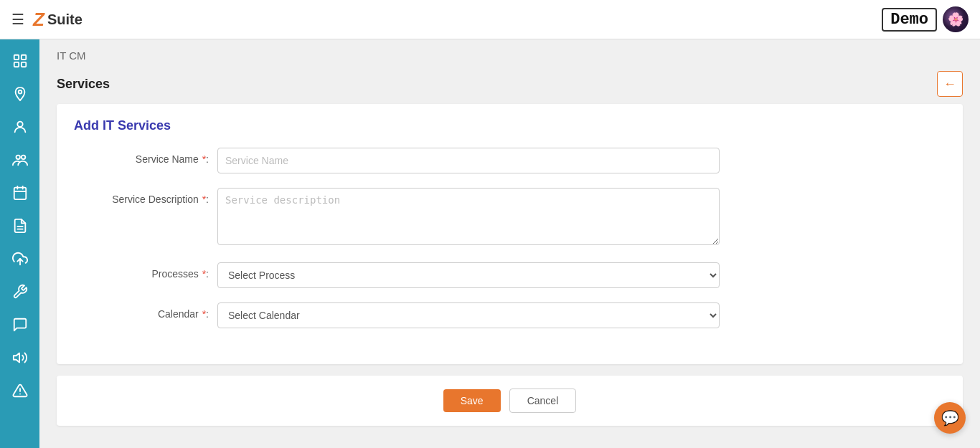 Image resolution: width=980 pixels, height=448 pixels. Describe the element at coordinates (20, 358) in the screenshot. I see `sidebar-item-megaphone` at that location.